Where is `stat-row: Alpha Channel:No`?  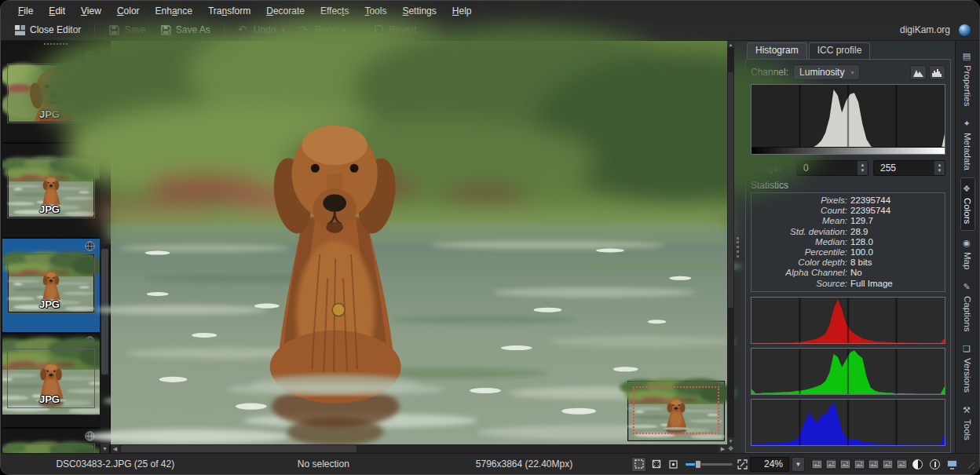 stat-row: Alpha Channel:No is located at coordinates (848, 273).